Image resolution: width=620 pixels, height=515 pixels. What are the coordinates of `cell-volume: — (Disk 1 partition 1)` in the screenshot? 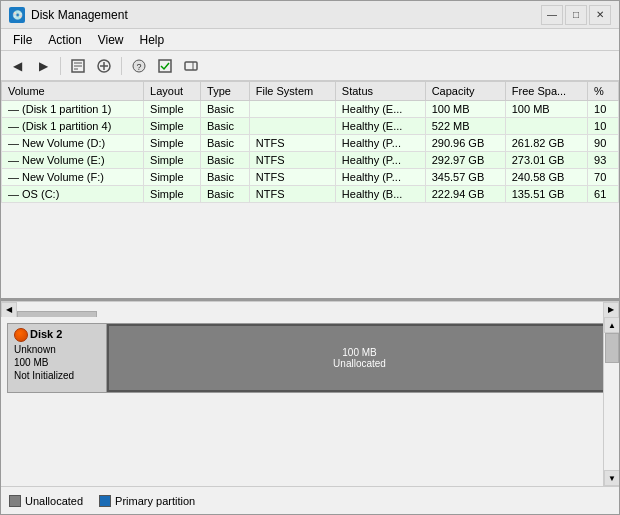 It's located at (73, 110).